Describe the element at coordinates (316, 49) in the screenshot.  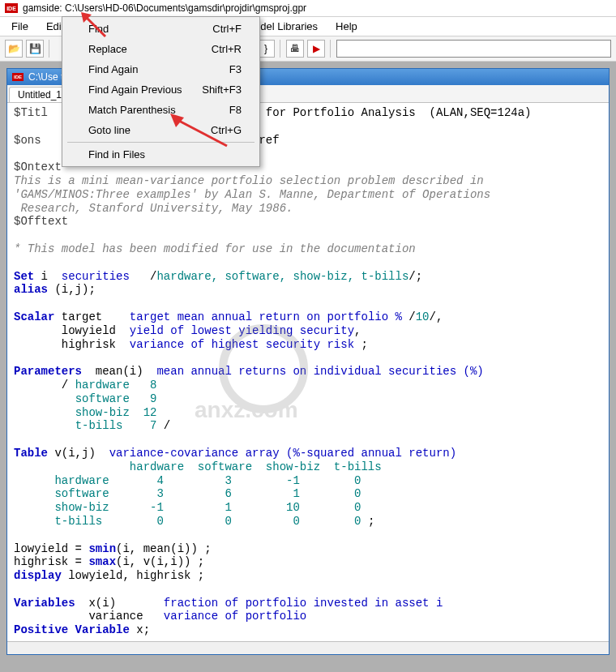
I see `run-button: ▶` at that location.